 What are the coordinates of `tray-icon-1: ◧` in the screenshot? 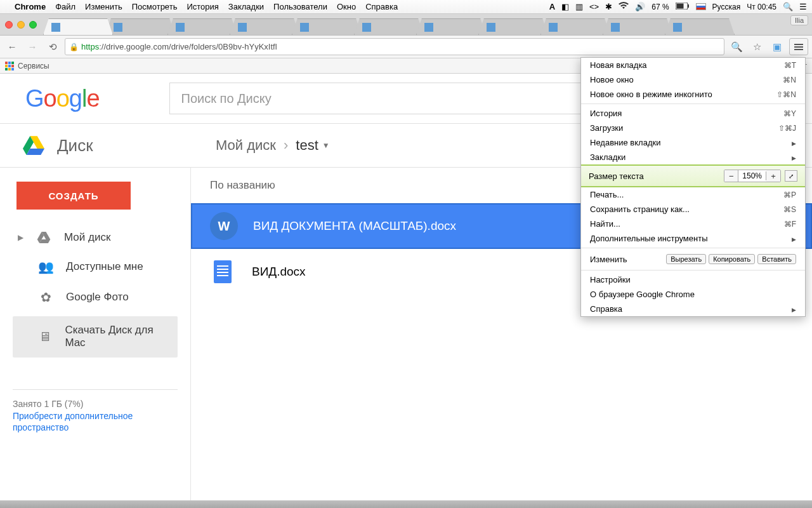 It's located at (565, 6).